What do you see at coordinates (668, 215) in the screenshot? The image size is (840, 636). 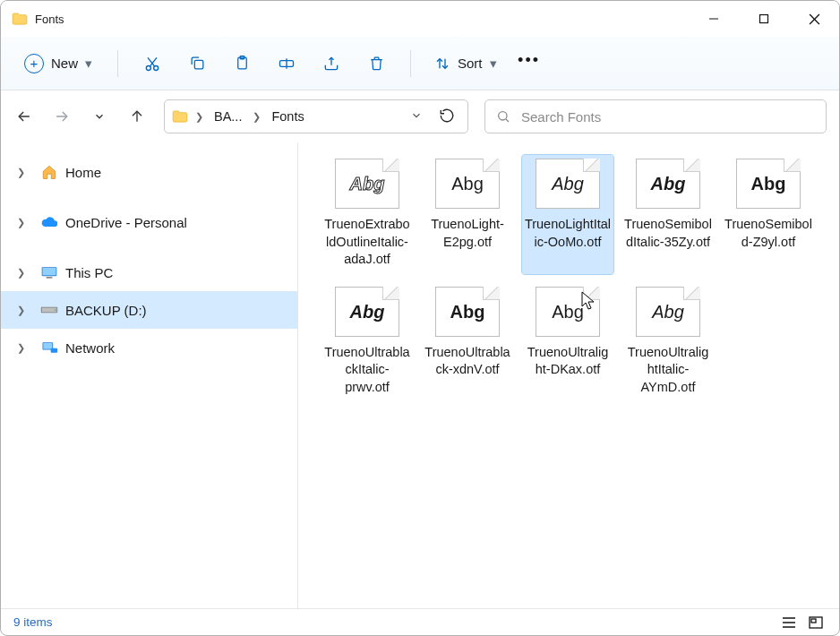 I see `file-item: AbgTruenoSemiboldItalic-35Zy.otf` at bounding box center [668, 215].